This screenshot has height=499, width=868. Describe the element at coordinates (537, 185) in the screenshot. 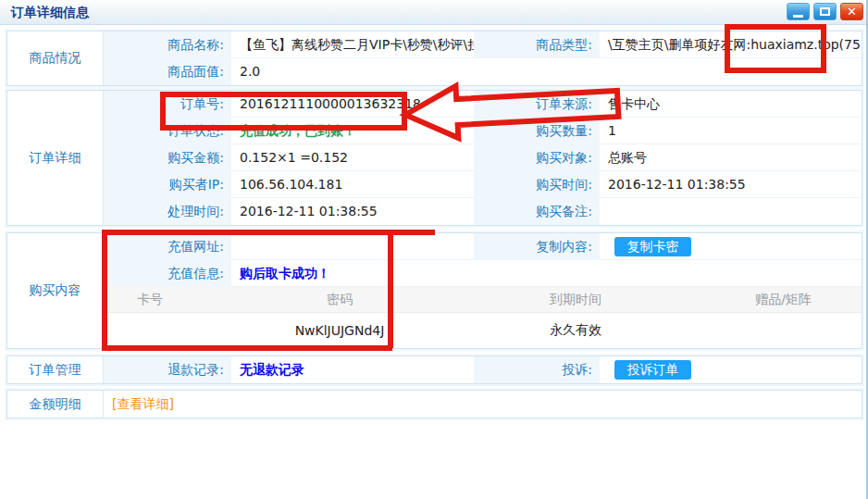

I see `buy-time-label: 购买时间:` at that location.